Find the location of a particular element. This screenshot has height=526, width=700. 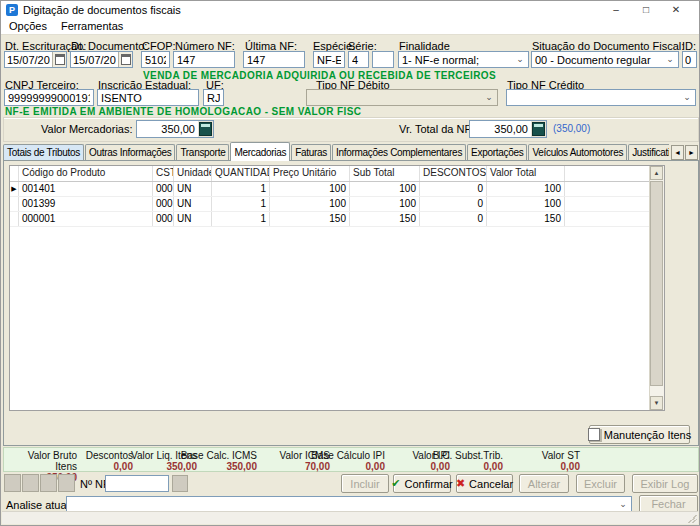

tab-outras-informacoes: Outras Informações is located at coordinates (130, 152).